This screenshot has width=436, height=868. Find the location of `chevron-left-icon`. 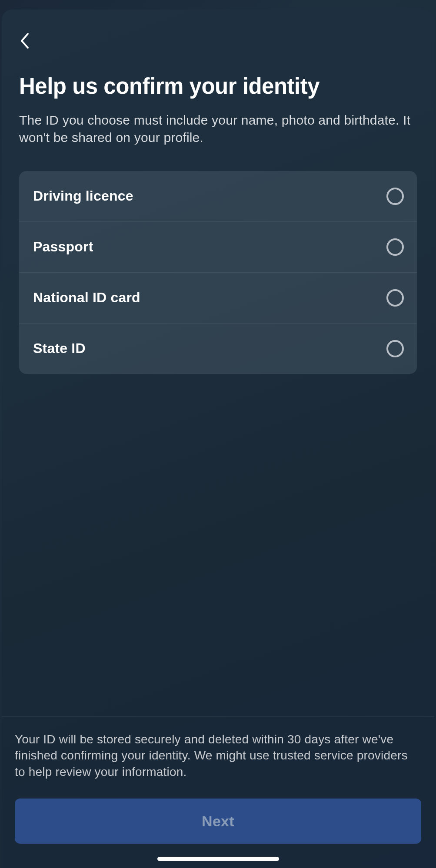

chevron-left-icon is located at coordinates (24, 41).